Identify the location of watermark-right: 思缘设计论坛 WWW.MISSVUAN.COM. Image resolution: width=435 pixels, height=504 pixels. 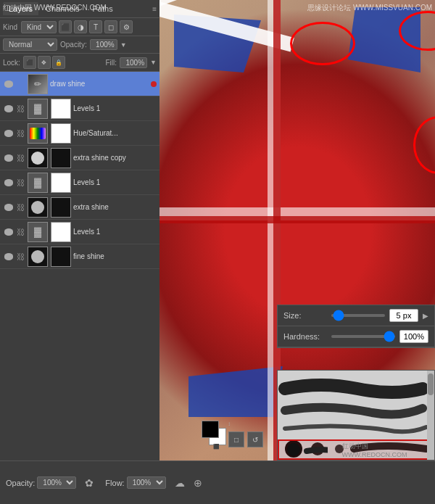
(370, 8).